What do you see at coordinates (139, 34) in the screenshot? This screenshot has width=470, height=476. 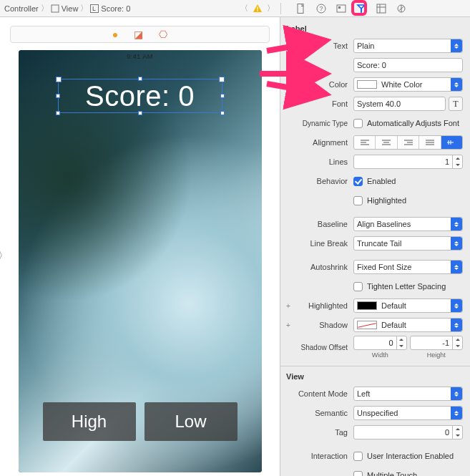 I see `embed-icon: ◪` at bounding box center [139, 34].